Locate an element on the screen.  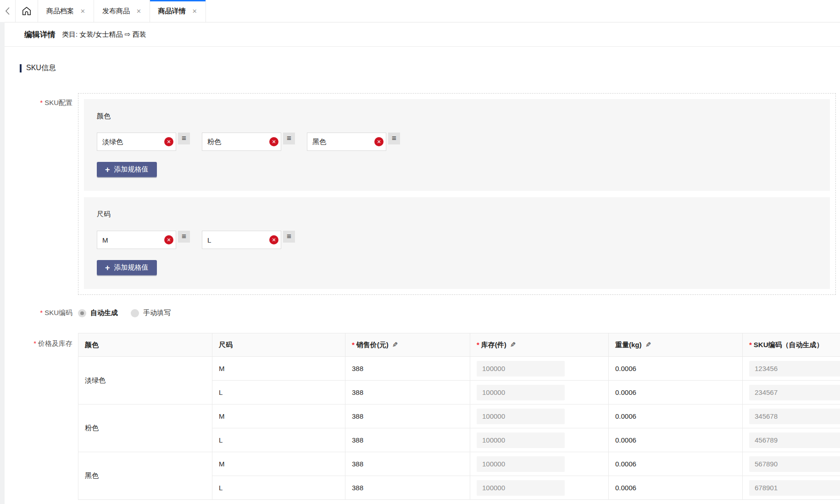
color-cell: 粉色 is located at coordinates (145, 428).